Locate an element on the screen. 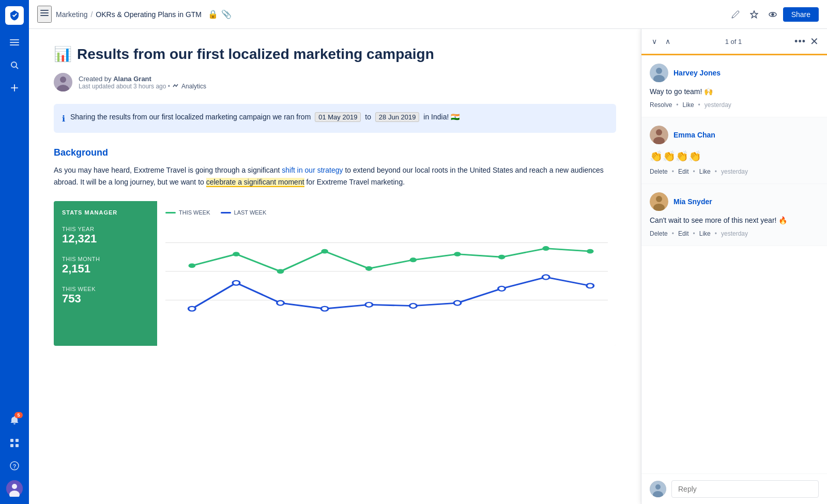  delete-button-3: Delete is located at coordinates (658, 234).